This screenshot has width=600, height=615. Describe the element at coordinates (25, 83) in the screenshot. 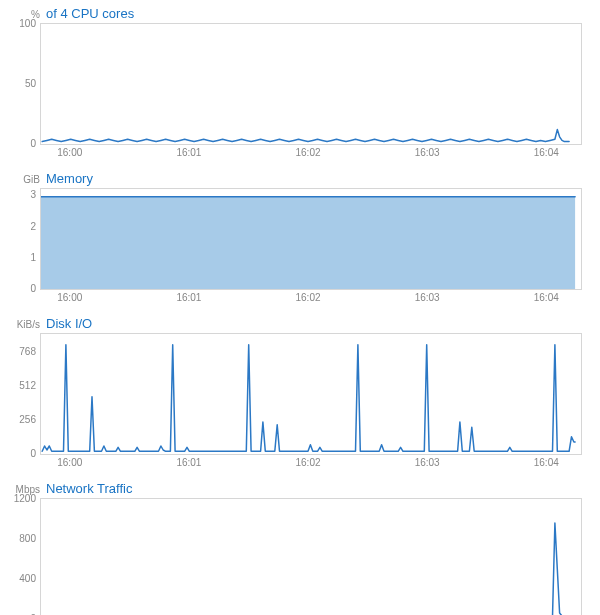

I see `chart-y-axis: 050100` at that location.